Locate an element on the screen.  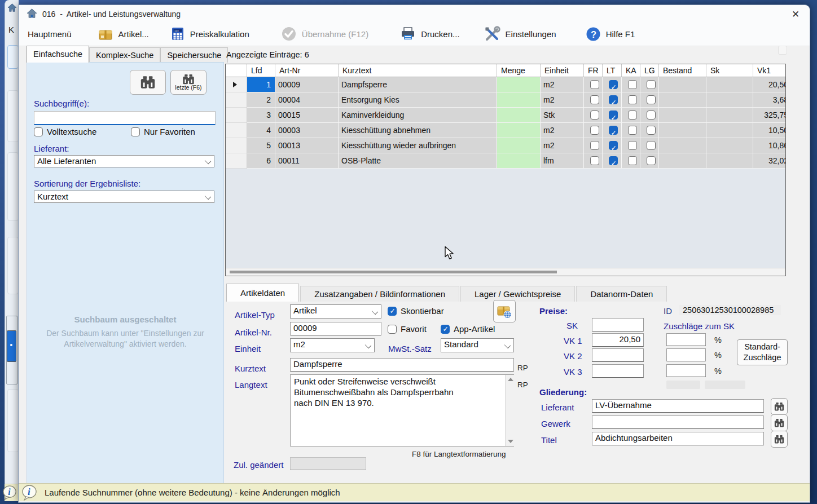
tab-speichersuche: Speichersuche is located at coordinates (194, 55).